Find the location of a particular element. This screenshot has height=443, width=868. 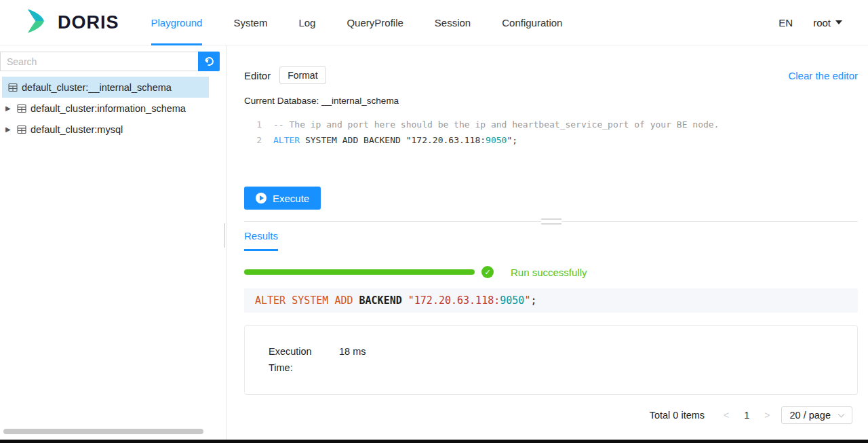

format-button: Format is located at coordinates (302, 75).